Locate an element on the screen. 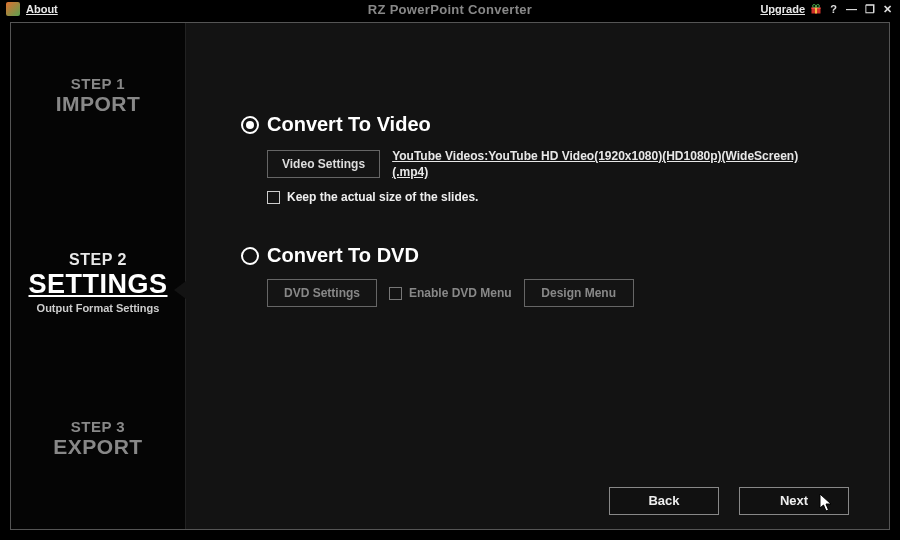  radio-label: Convert To Video is located at coordinates (349, 124).